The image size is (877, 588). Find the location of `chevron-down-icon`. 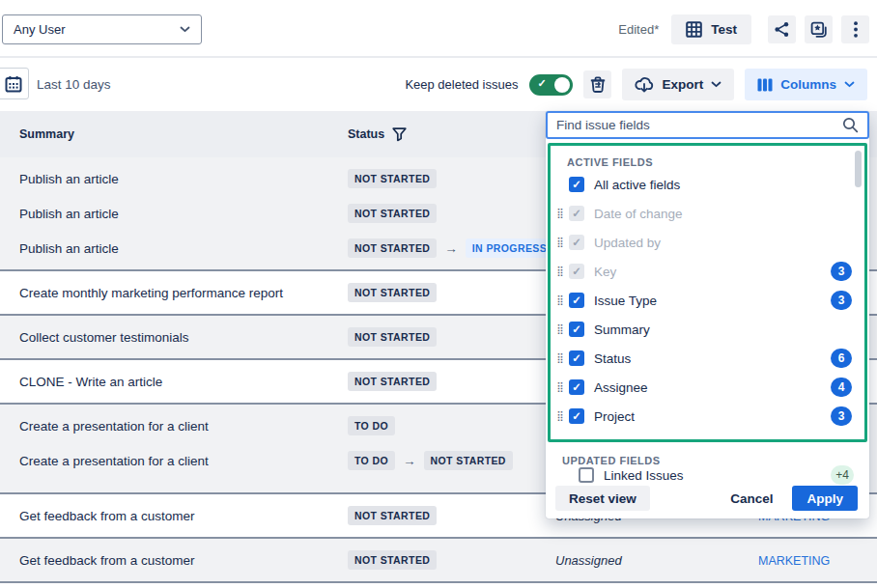

chevron-down-icon is located at coordinates (850, 85).